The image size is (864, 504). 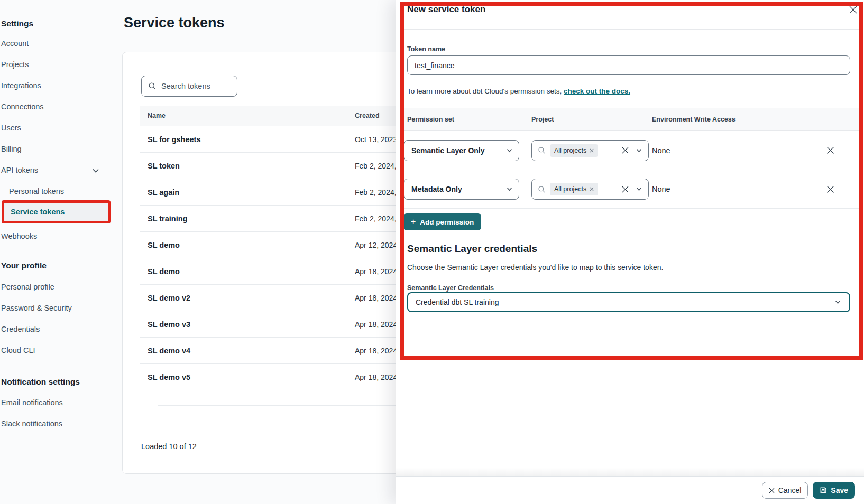 What do you see at coordinates (631, 30) in the screenshot?
I see `header-divider` at bounding box center [631, 30].